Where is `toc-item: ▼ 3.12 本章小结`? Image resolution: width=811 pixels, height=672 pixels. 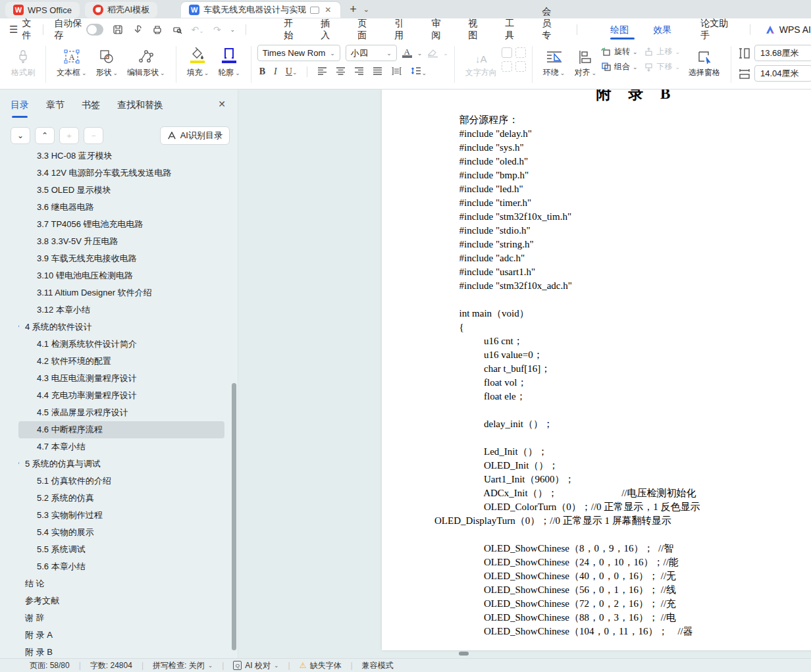 toc-item: ▼ 3.12 本章小结 is located at coordinates (121, 310).